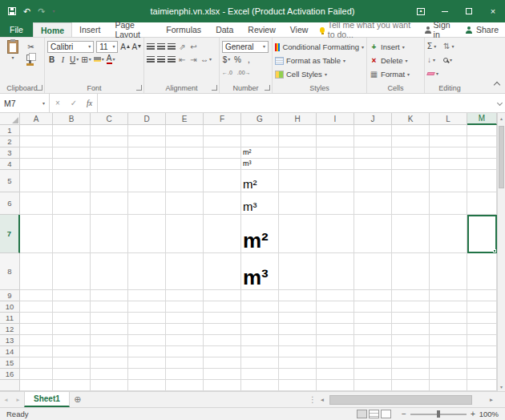  Describe the element at coordinates (374, 153) in the screenshot. I see `cell-J3` at that location.